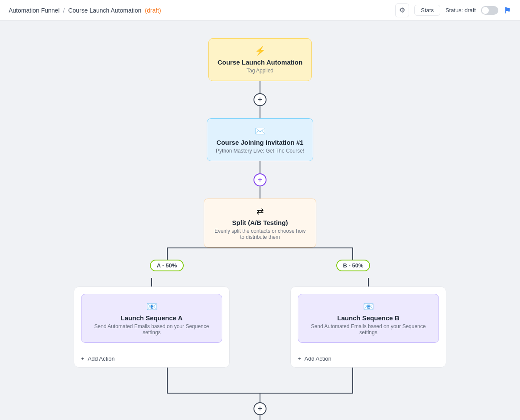 The height and width of the screenshot is (420, 520). I want to click on split-h-line, so click(260, 248).